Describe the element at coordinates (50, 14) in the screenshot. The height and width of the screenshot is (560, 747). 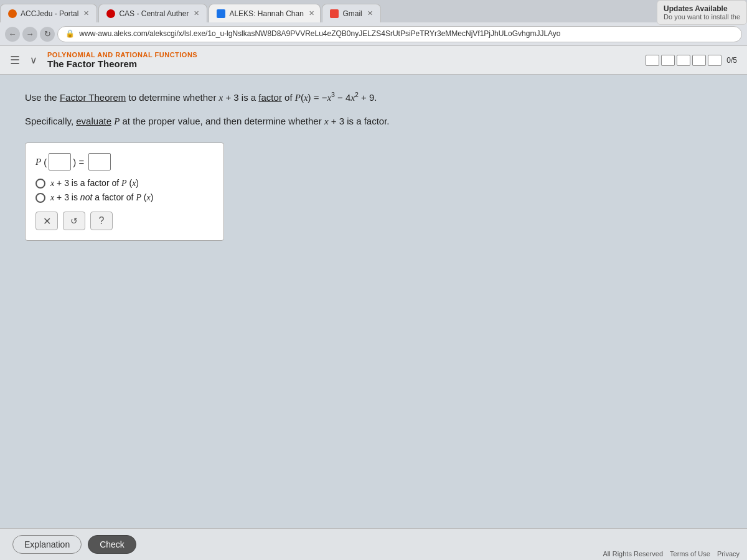
I see `tab-label-accjedu: ACCJedu - Portal` at that location.